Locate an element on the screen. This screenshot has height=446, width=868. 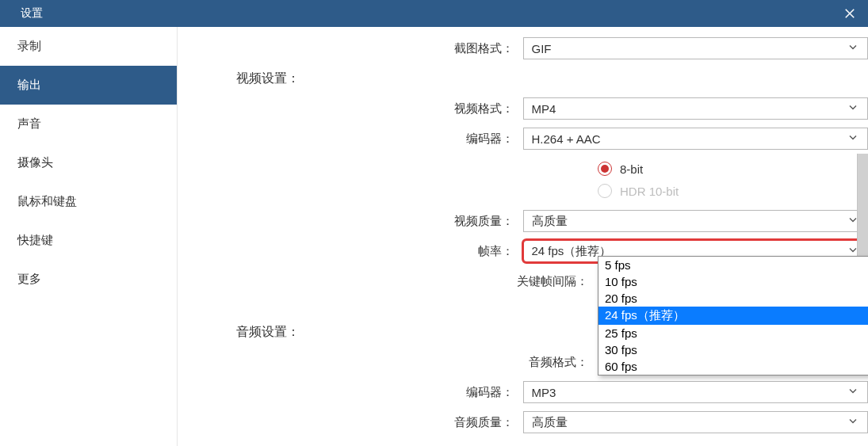
sidebar-item-mouse-keyboard: 鼠标和键盘 is located at coordinates (89, 201).